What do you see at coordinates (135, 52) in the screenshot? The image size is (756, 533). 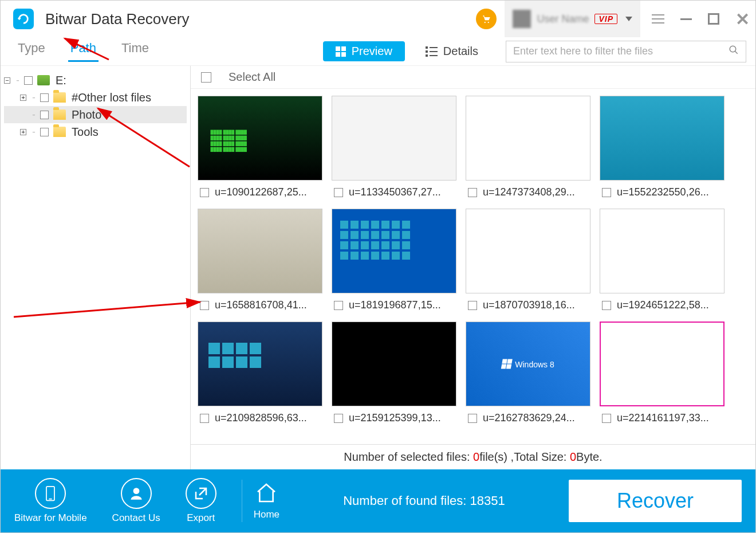 I see `tab-time: Time` at bounding box center [135, 52].